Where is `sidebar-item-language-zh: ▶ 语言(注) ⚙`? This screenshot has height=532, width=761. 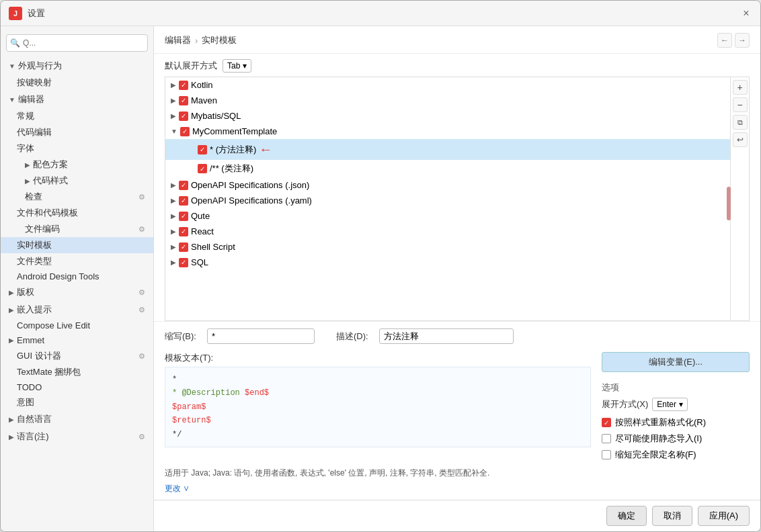
sidebar-item-language-zh: ▶ 语言(注) ⚙ is located at coordinates (77, 437).